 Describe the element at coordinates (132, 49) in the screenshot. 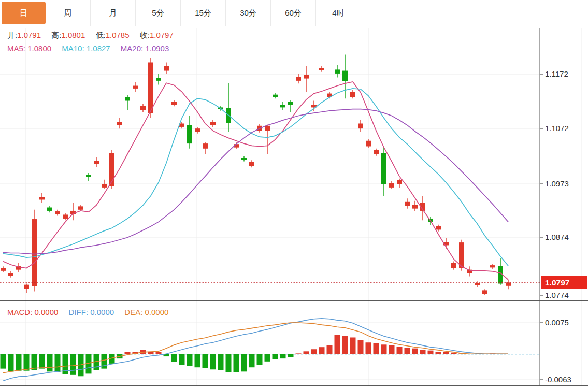

I see `ma20-label: MA20:` at that location.